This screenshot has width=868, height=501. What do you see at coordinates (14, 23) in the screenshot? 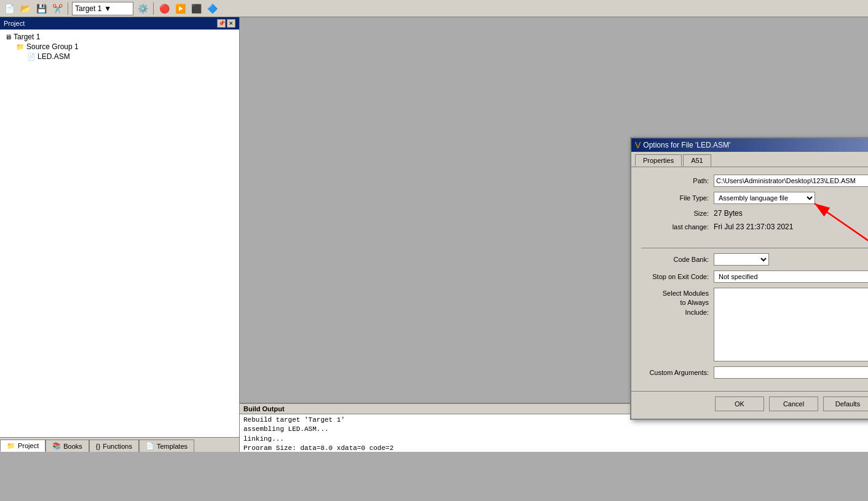
I see `panel-title: Project` at bounding box center [14, 23].